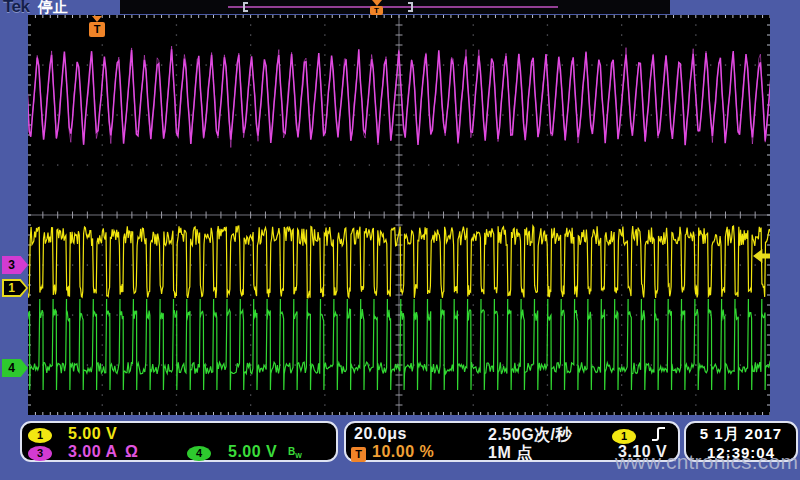  What do you see at coordinates (15, 368) in the screenshot?
I see `channel4-zero-marker: 4` at bounding box center [15, 368].